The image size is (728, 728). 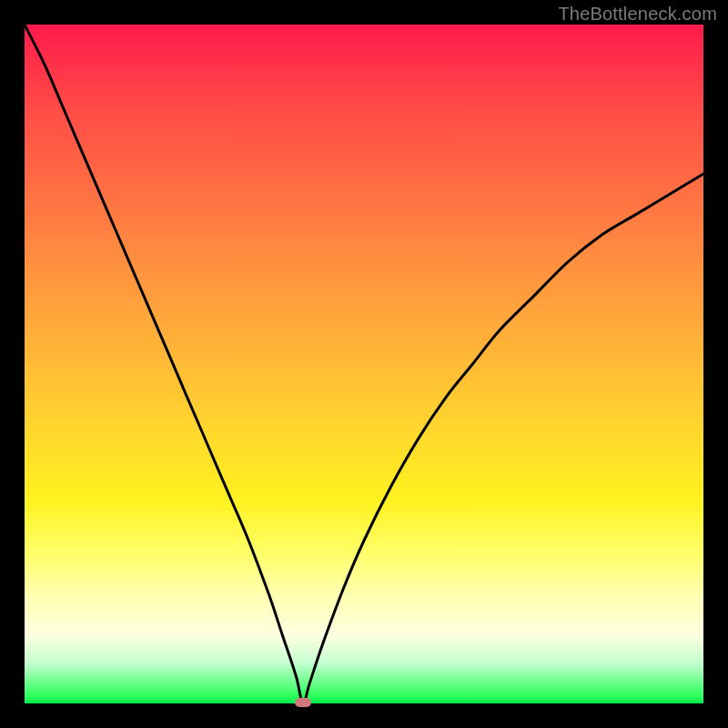 I want to click on min-point-marker, so click(x=303, y=703).